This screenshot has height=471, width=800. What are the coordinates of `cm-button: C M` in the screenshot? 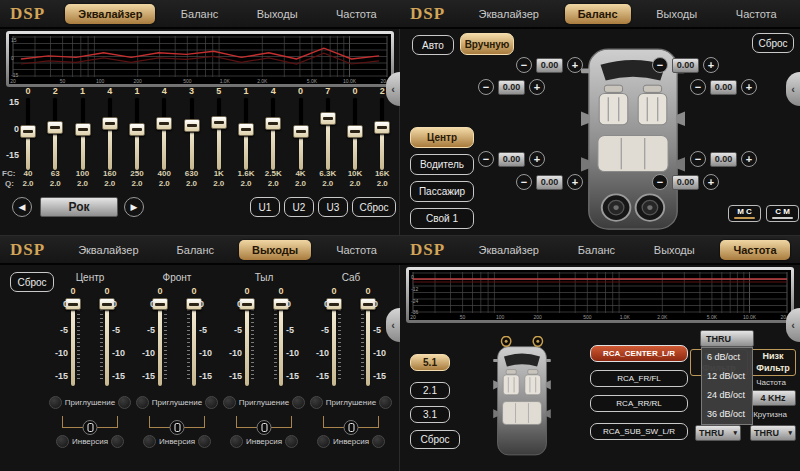 It's located at (782, 214).